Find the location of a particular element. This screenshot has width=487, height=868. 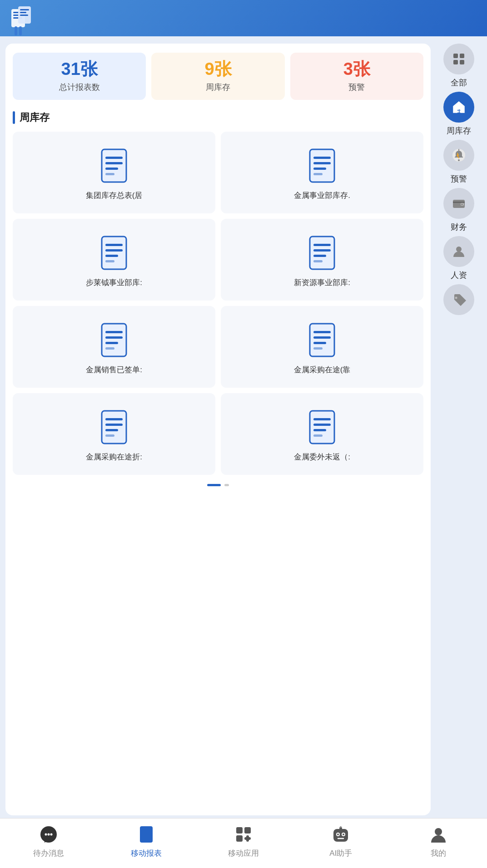

report-label-0: 集团库存总表(居 is located at coordinates (114, 196).